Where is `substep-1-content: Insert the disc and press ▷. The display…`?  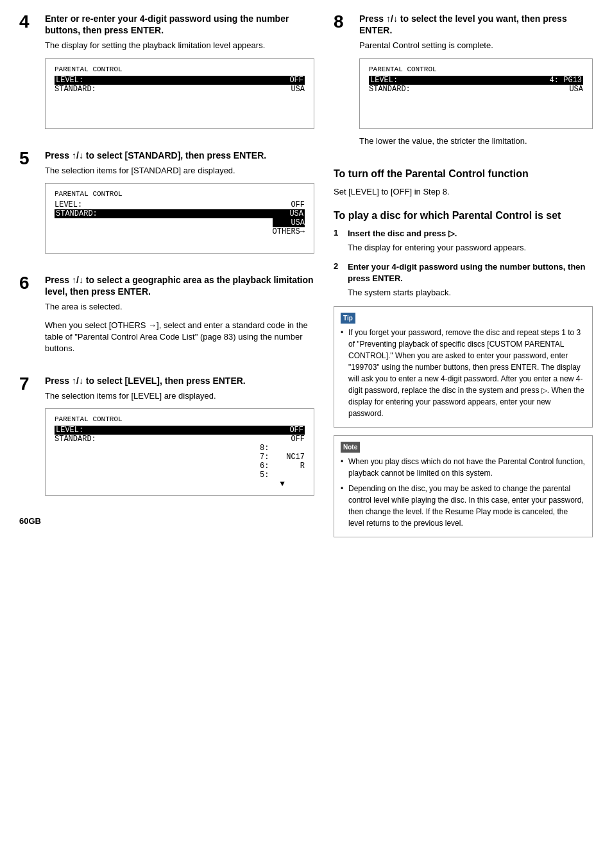
substep-1-content: Insert the disc and press ▷. The display… is located at coordinates (470, 241).